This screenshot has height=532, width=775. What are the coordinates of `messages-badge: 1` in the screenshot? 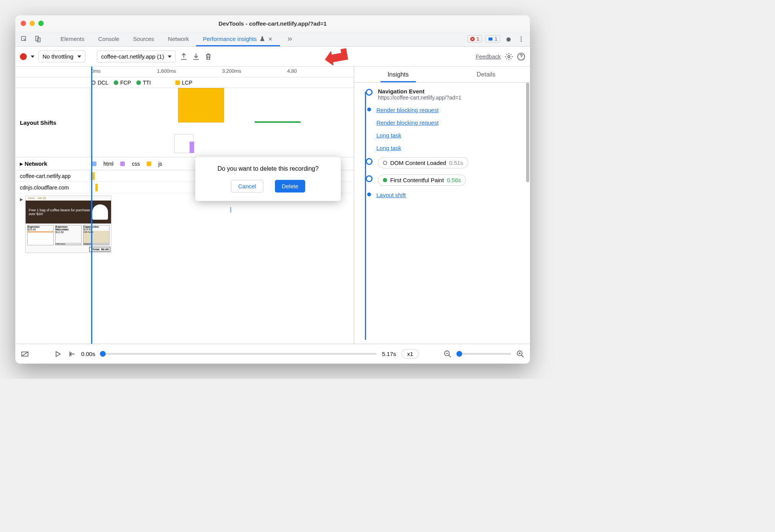 It's located at (492, 39).